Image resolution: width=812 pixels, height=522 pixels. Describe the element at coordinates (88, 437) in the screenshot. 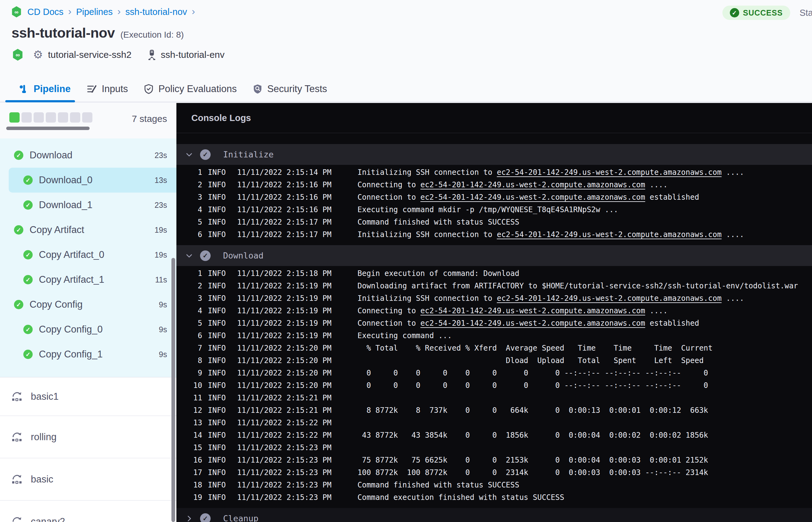

I see `pipeline-item-rolling: rolling` at that location.